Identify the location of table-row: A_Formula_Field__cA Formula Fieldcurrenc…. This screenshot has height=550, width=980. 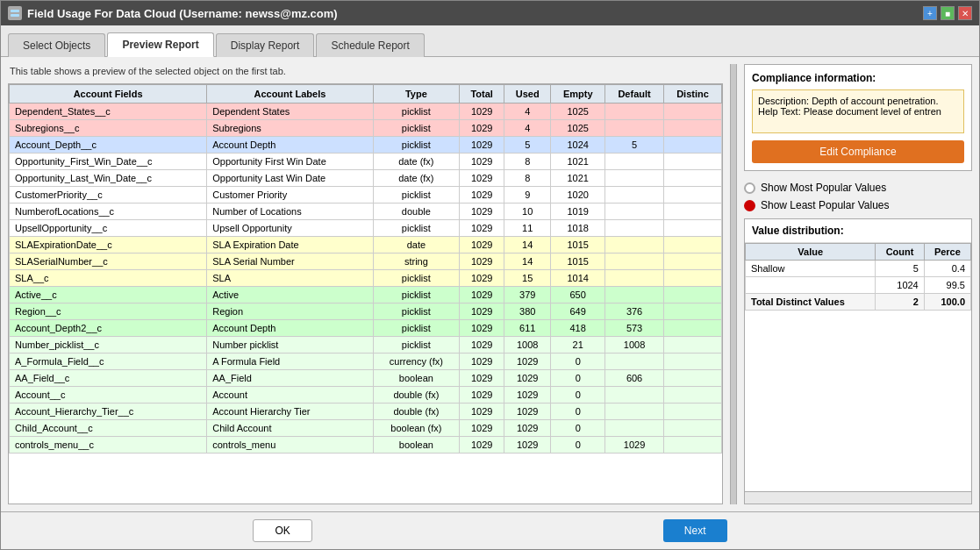
(366, 361).